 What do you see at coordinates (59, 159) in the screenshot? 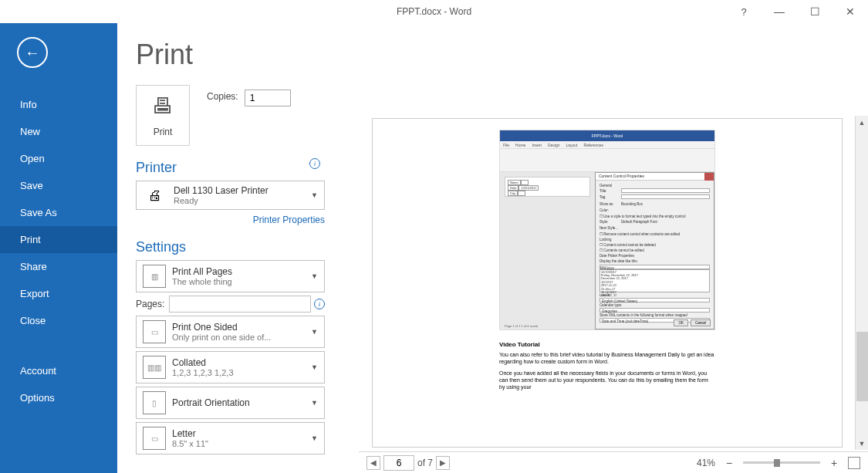
I see `sidebar-item-open: Open` at bounding box center [59, 159].